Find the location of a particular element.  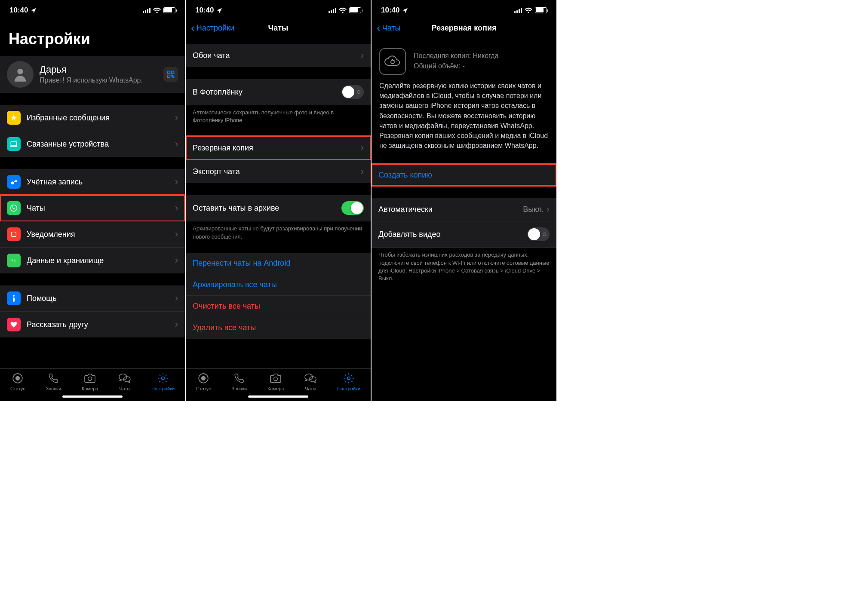

video-toggle is located at coordinates (538, 234).